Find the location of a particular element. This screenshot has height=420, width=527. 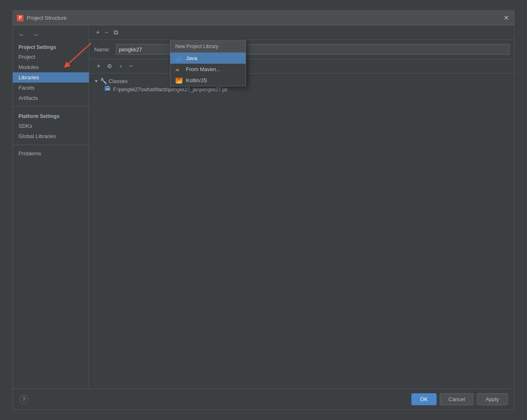

add-content-button: + is located at coordinates (99, 66).